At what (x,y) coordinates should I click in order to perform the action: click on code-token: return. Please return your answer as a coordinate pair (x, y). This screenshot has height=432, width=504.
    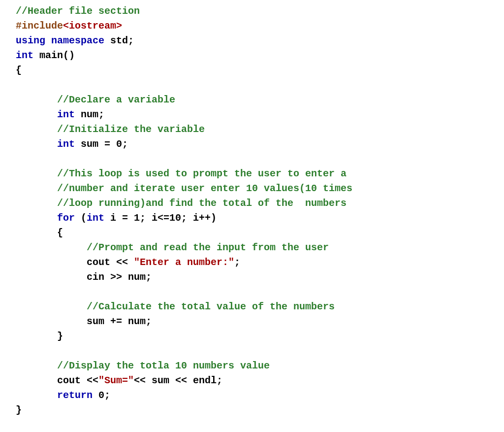
    Looking at the image, I should click on (75, 395).